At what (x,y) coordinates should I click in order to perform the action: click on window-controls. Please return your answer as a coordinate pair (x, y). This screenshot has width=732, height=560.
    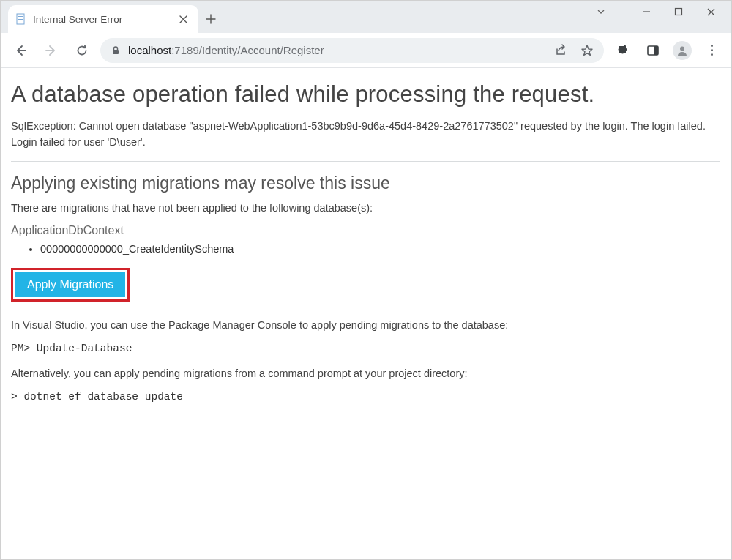
    Looking at the image, I should click on (656, 12).